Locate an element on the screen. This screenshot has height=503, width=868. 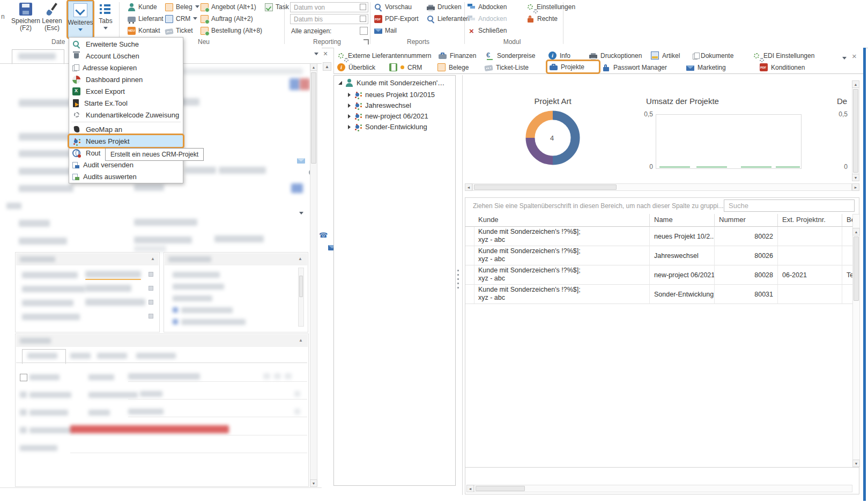
menu-item-kundenartikelcode-zuweisung: Kundenartikelcode Zuweisung is located at coordinates (126, 115).